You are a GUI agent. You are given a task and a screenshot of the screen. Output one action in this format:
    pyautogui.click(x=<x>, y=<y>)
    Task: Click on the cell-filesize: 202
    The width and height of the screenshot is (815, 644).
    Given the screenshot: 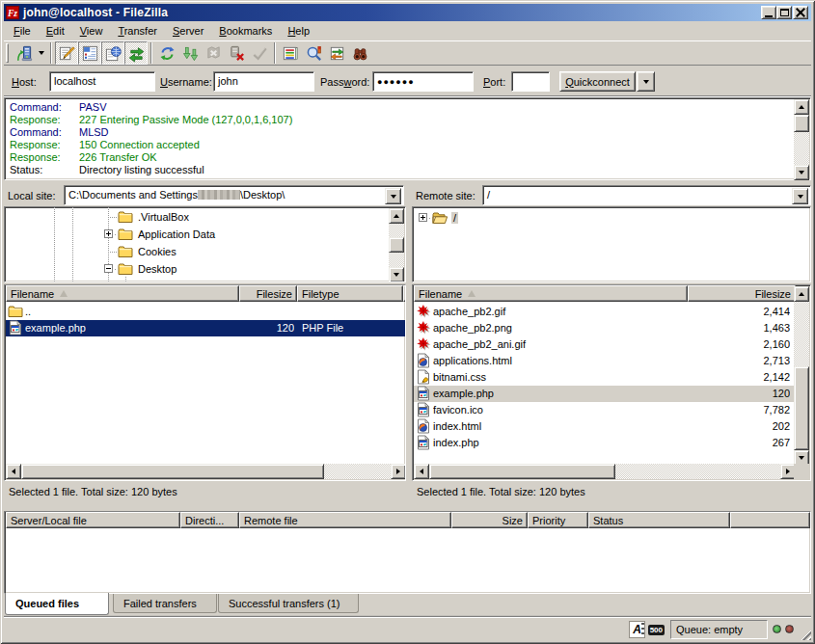 What is the action you would take?
    pyautogui.click(x=739, y=426)
    